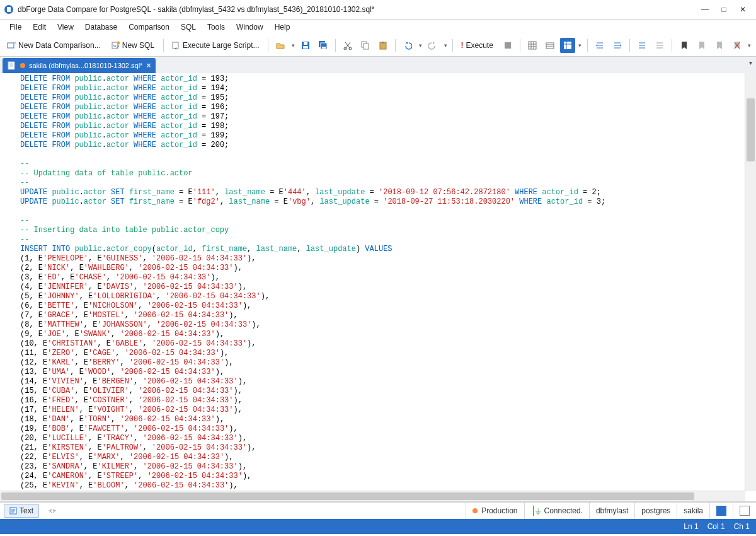  Describe the element at coordinates (149, 27) in the screenshot. I see `menu-comparison: Comparison` at that location.